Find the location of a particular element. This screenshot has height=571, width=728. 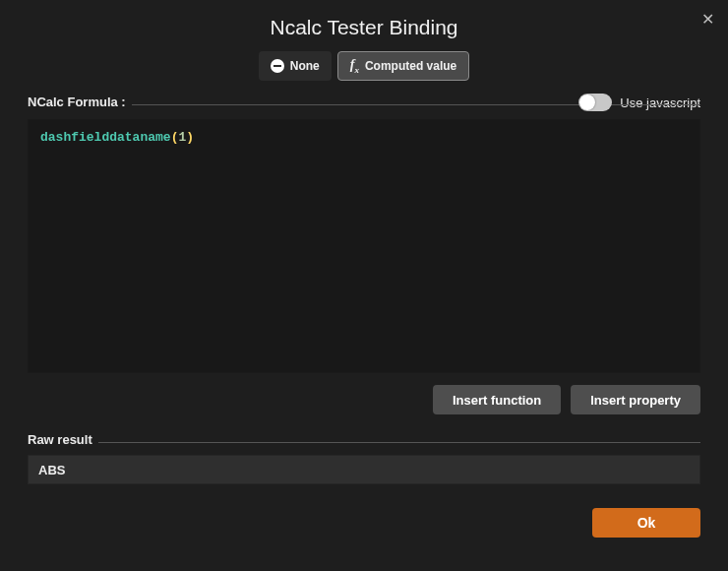

insert-property-button: Insert property is located at coordinates (636, 400).